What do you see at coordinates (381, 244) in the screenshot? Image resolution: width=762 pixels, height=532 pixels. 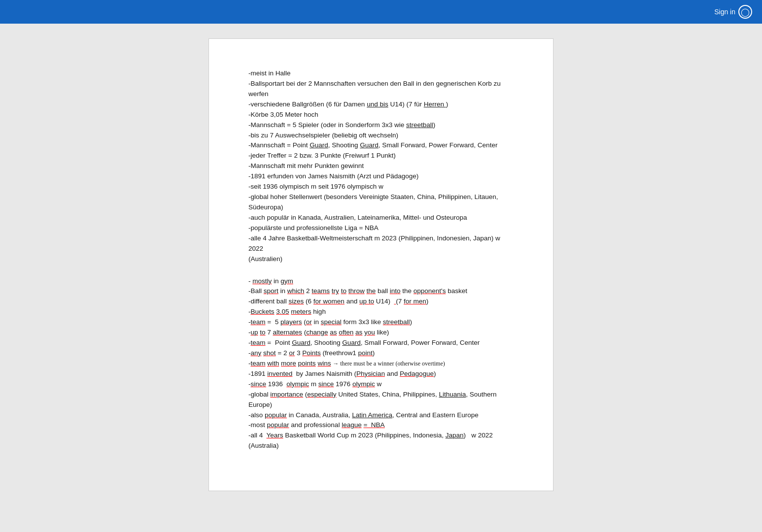 I see `german-line-15: -alle 4 Jahre Basketball-Weltmeisterscha…` at bounding box center [381, 244].